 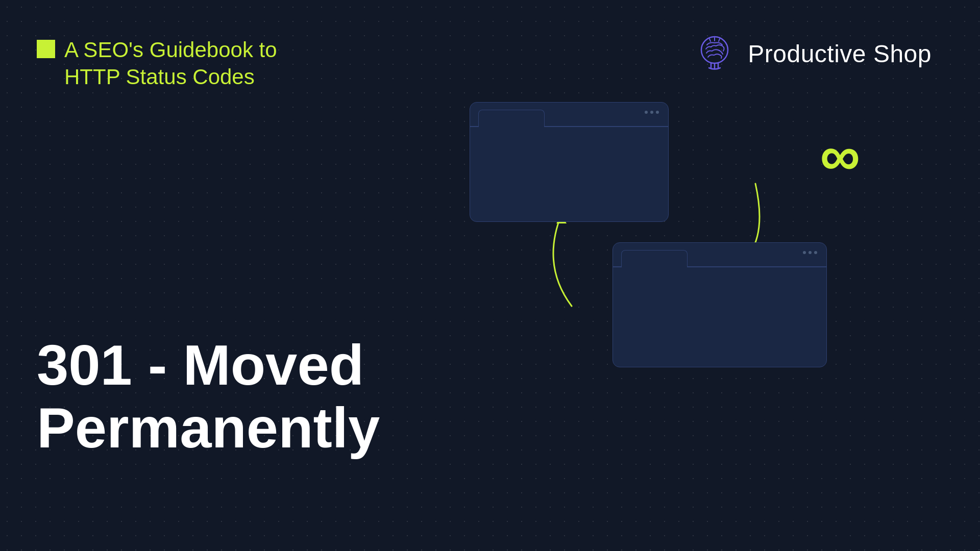 What do you see at coordinates (170, 63) in the screenshot?
I see `guidebook-label: A SEO's Guidebook to HTTP Status Codes` at bounding box center [170, 63].